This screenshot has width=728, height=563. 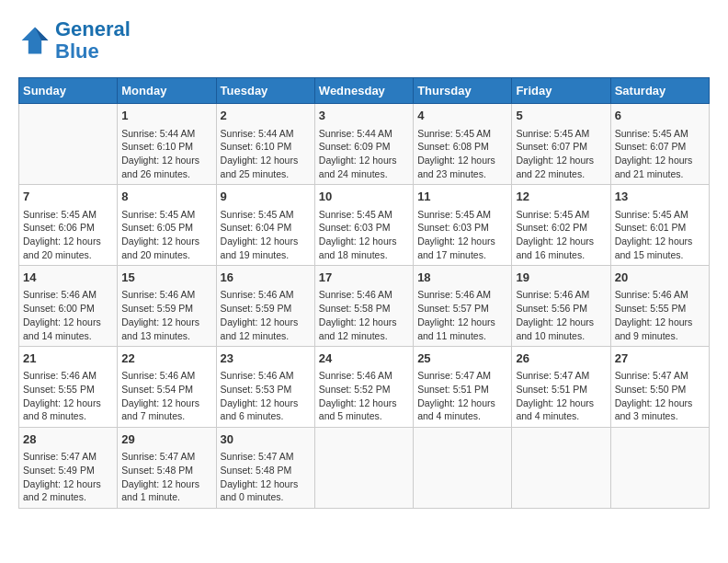 What do you see at coordinates (68, 309) in the screenshot?
I see `cell-content-line: Sunset: 6:00 PM` at bounding box center [68, 309].